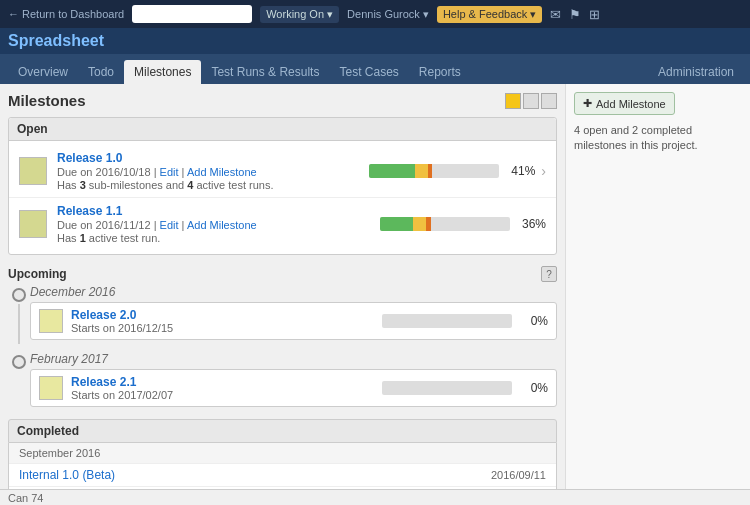 The image size is (750, 505). Describe the element at coordinates (282, 224) in the screenshot. I see `milestone-item-release-1-1: Release 1.1 Due on 2016/11/12 | Edit | A…` at that location.